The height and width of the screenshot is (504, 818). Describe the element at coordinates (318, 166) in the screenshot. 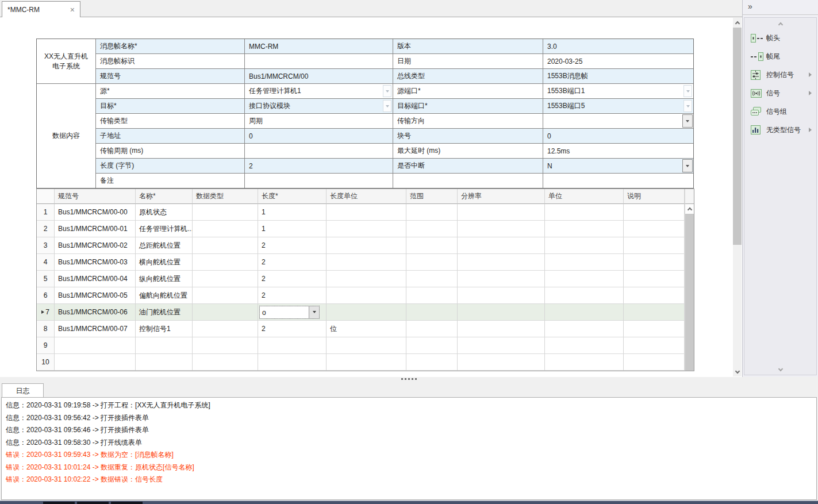

I see `form-field-value: 2` at that location.